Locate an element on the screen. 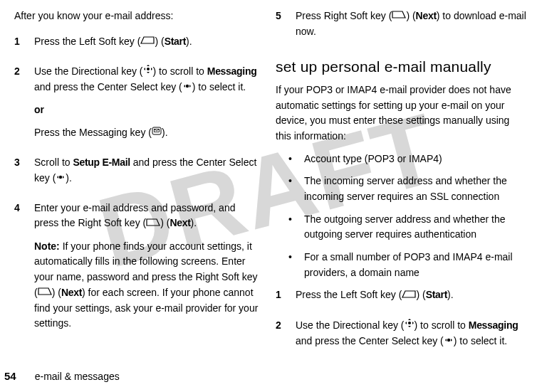 This screenshot has height=392, width=537. bullet-text: For a small number of POP3 and IMAP4 e-m… is located at coordinates (416, 265).